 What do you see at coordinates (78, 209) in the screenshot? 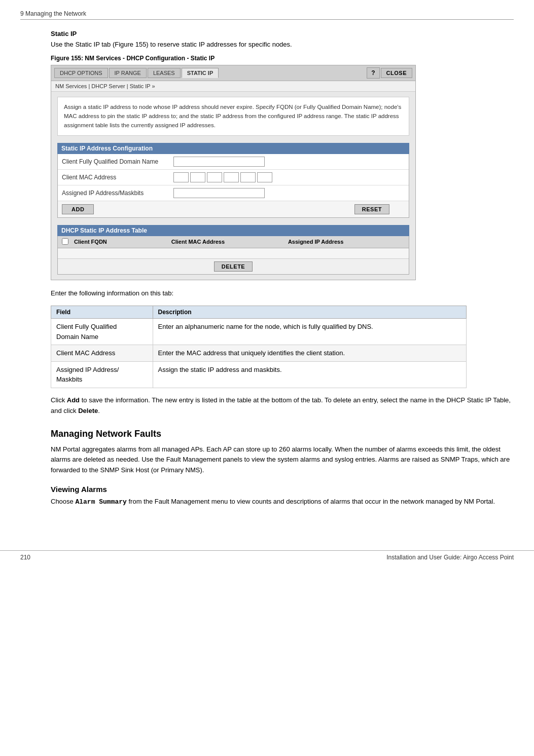
I see `add-button: ADD` at bounding box center [78, 209].